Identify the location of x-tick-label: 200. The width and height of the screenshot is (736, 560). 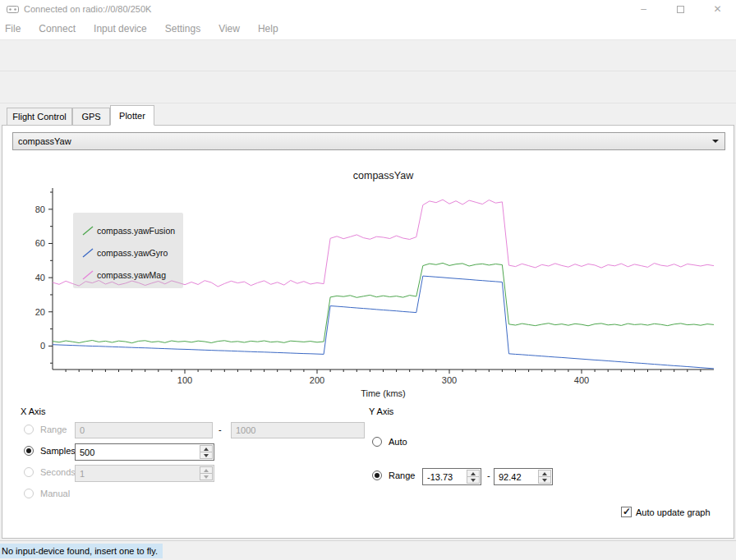
(317, 380).